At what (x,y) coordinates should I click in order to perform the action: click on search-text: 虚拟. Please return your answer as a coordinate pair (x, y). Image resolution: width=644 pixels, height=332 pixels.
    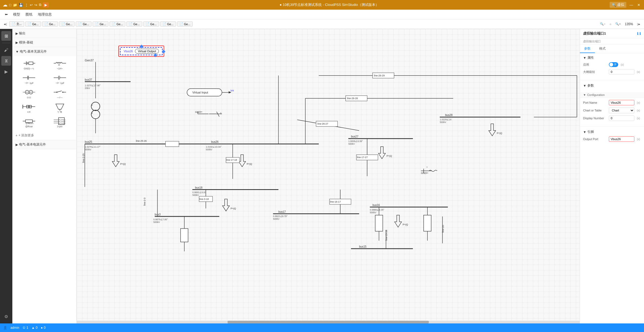
    Looking at the image, I should click on (621, 5).